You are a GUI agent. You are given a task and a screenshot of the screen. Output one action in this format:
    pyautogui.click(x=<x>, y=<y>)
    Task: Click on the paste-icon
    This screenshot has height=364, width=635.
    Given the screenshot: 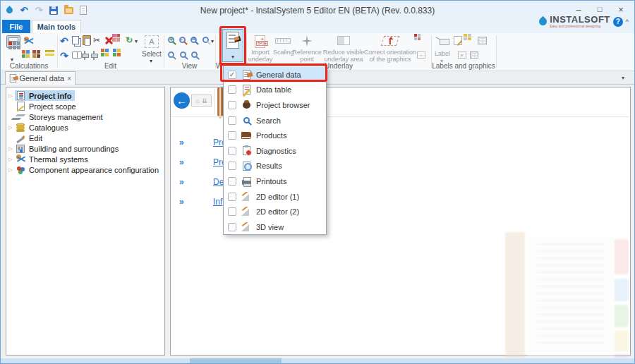 What is the action you would take?
    pyautogui.click(x=87, y=40)
    